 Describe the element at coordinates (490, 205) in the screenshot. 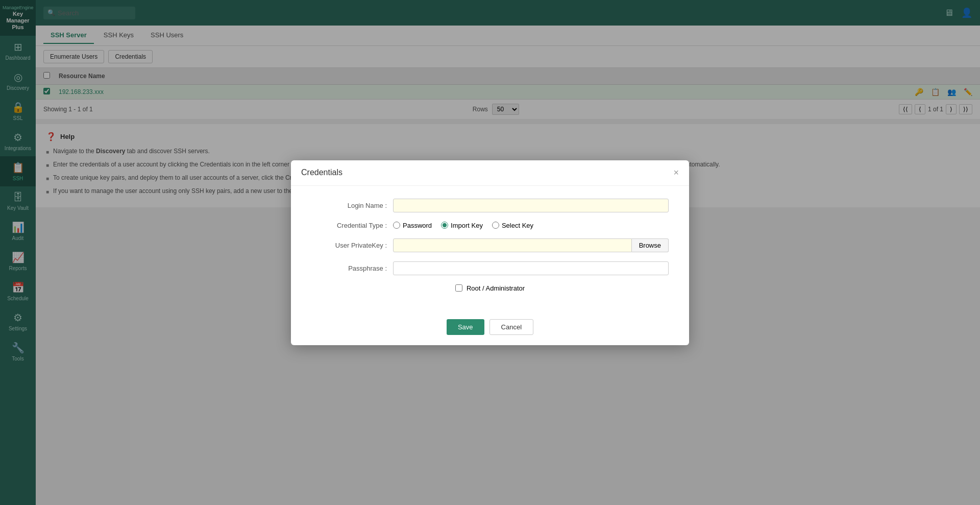

I see `login-name-row: Login Name :` at that location.